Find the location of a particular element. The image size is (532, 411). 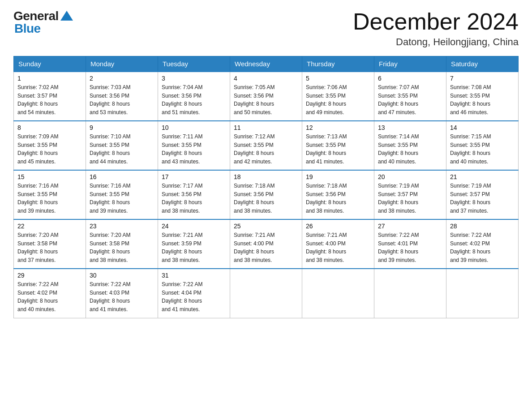

day-info: Sunrise: 7:07 AM Sunset: 3:55 PM Dayligh… is located at coordinates (410, 100).